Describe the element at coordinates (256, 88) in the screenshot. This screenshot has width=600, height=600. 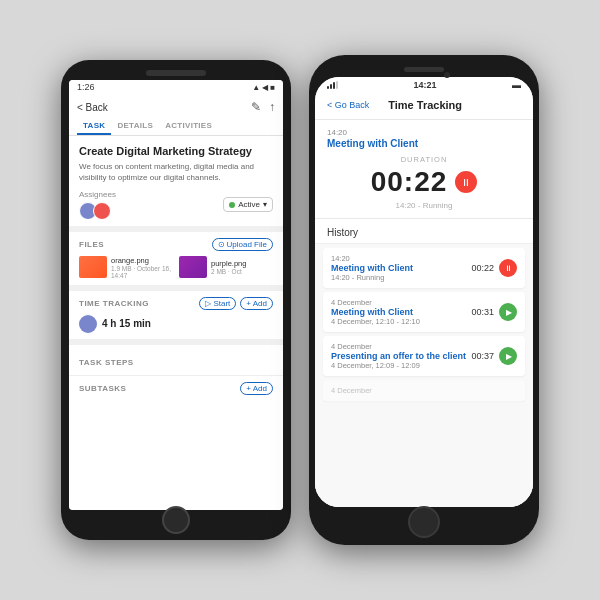
I see `wifi-icon: ▲` at that location.